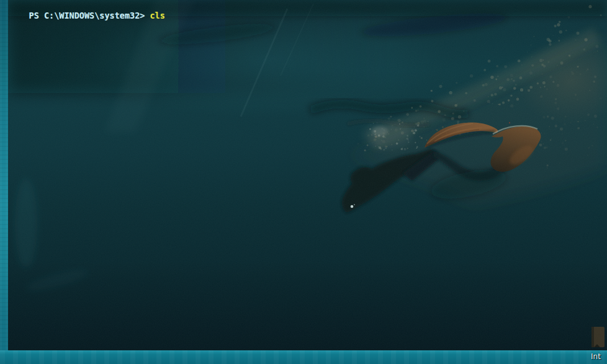  What do you see at coordinates (87, 16) in the screenshot?
I see `terminal-prompt-line: PS C:\WINDOWS\system32>cls` at bounding box center [87, 16].